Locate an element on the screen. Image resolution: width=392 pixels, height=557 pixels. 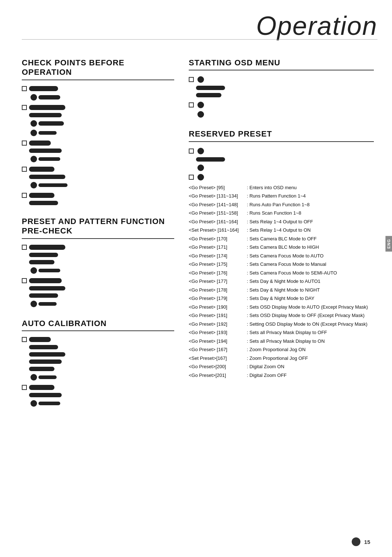
redacted-rp-1a is located at coordinates (211, 159).